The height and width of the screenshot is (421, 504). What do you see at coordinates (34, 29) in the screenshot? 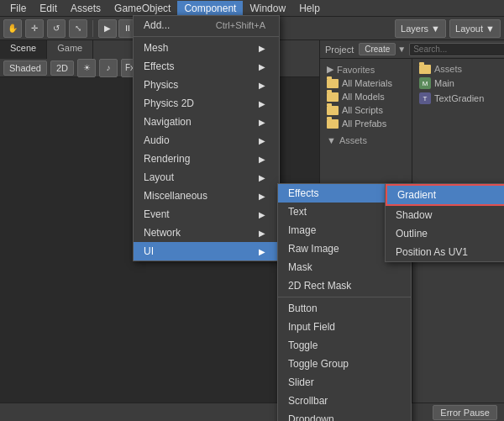
I see `toolbar-move: ✛` at bounding box center [34, 29].